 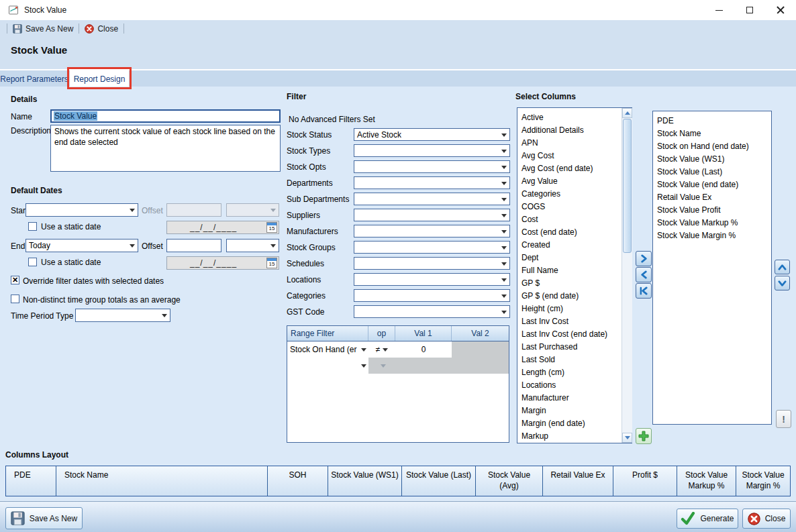 I want to click on layout-column-header: Stock Value (WS1), so click(x=365, y=481).